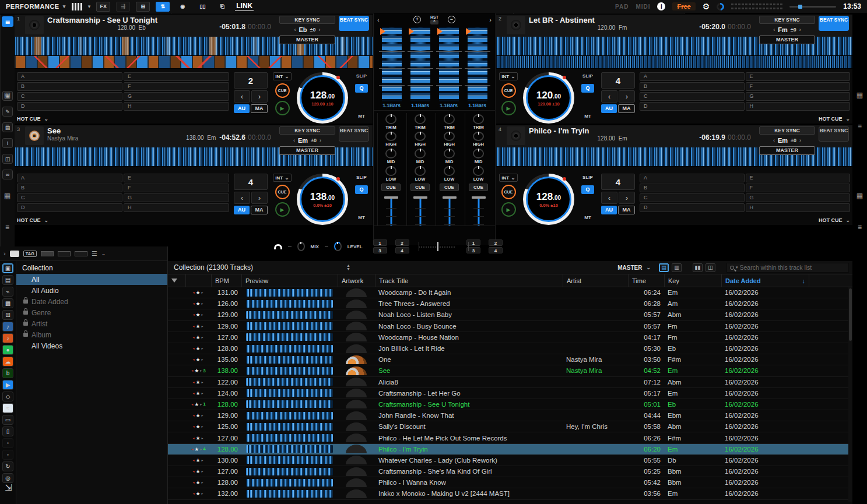 Image resolution: width=867 pixels, height=504 pixels. I want to click on date-added-column-header: Date Added↓, so click(765, 281).